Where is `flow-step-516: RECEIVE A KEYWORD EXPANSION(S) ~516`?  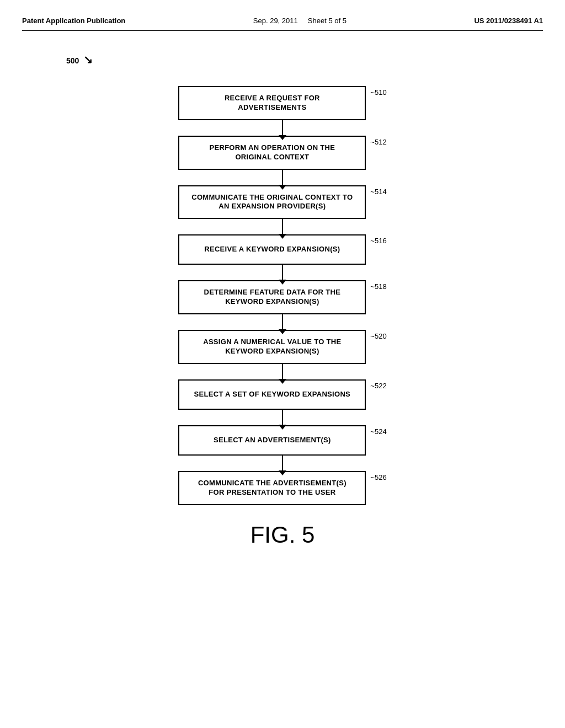 flow-step-516: RECEIVE A KEYWORD EXPANSION(S) ~516 is located at coordinates (282, 249).